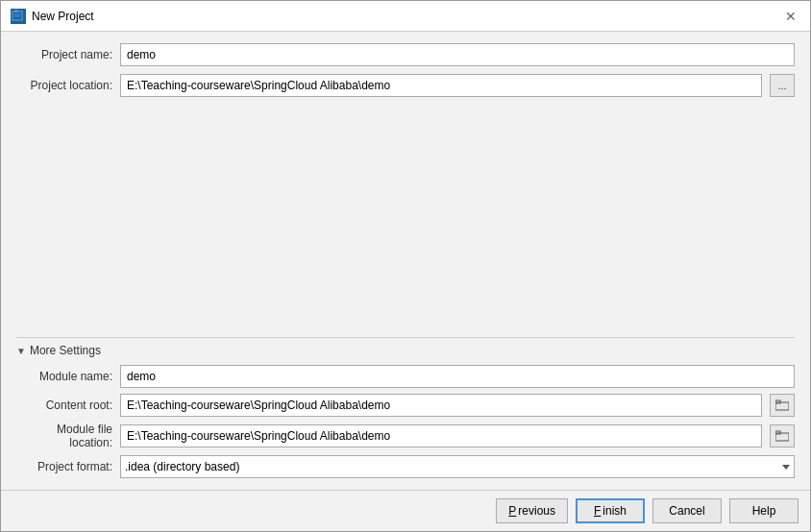 This screenshot has width=811, height=532. Describe the element at coordinates (536, 511) in the screenshot. I see `previous-label-rest: revious` at that location.